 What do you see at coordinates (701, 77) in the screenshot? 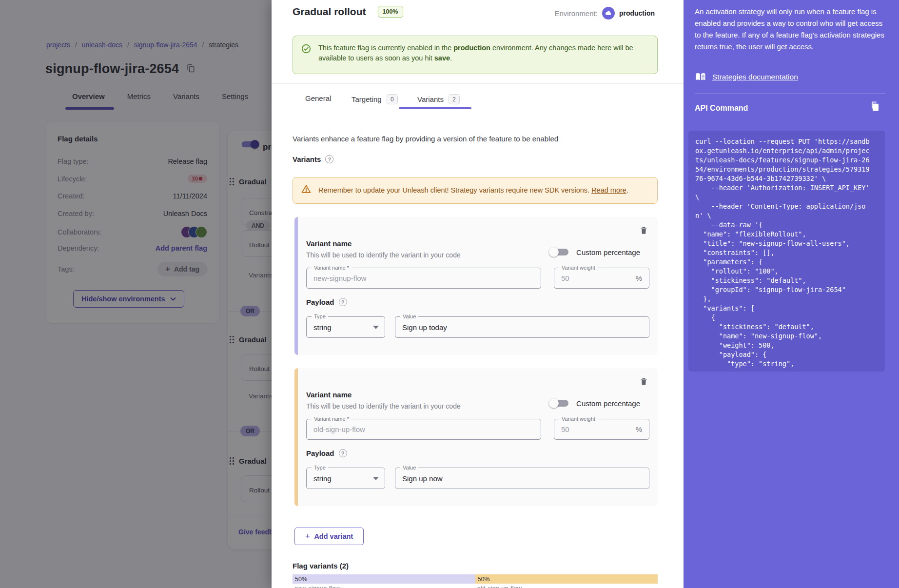
I see `book-icon` at bounding box center [701, 77].